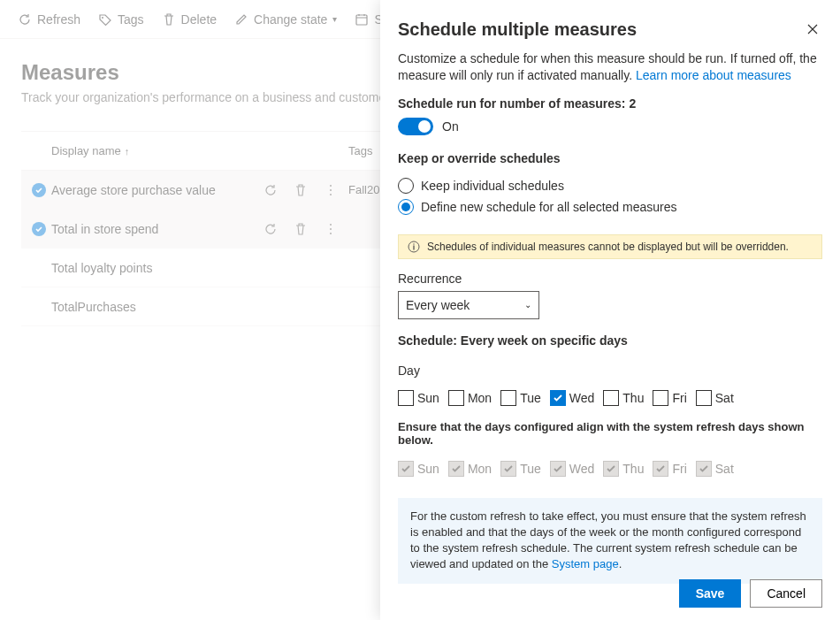  What do you see at coordinates (50, 19) in the screenshot?
I see `refresh-button: Refresh` at bounding box center [50, 19].